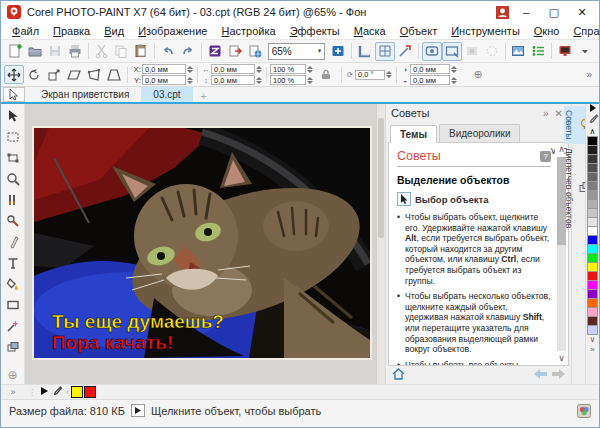  Describe the element at coordinates (13, 375) in the screenshot. I see `toolbox-add-icon: ⊕` at that location.